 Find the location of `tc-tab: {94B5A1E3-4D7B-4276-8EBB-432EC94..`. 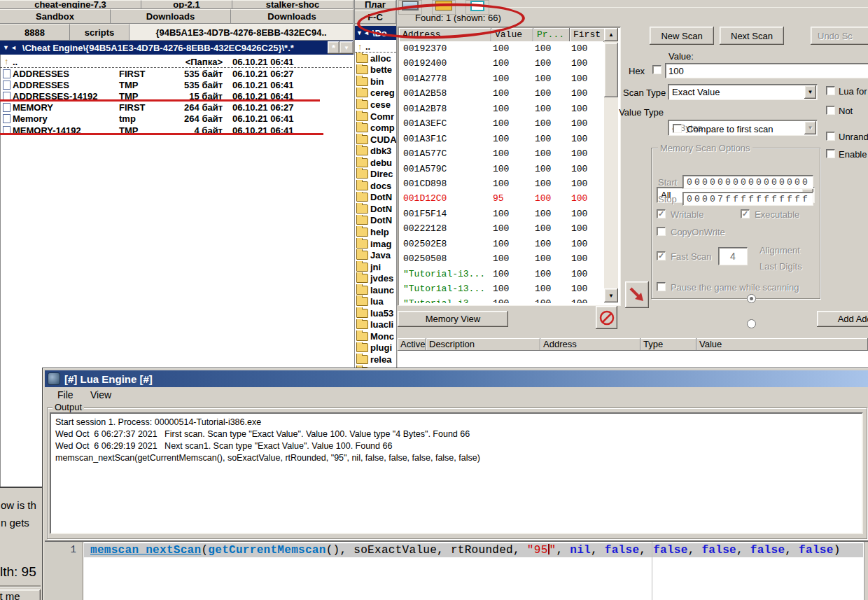

tc-tab: {94B5A1E3-4D7B-4276-8EBB-432EC94.. is located at coordinates (241, 32).